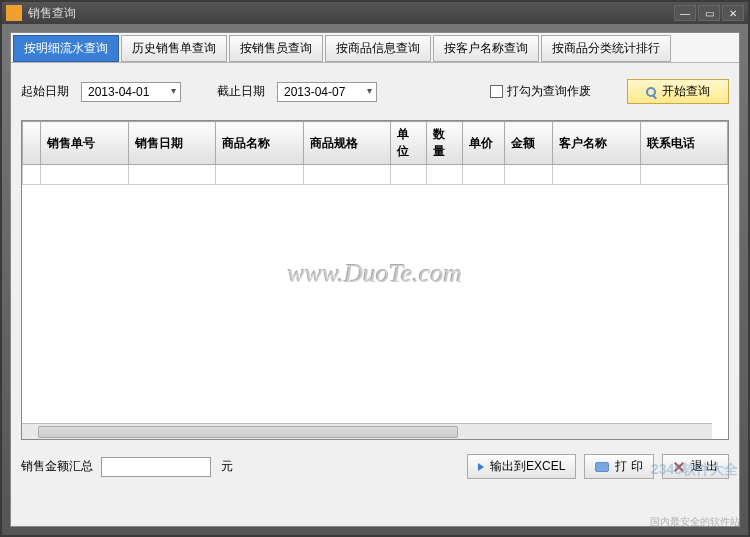  I want to click on tab-detail-flow: 按明细流水查询, so click(66, 48).